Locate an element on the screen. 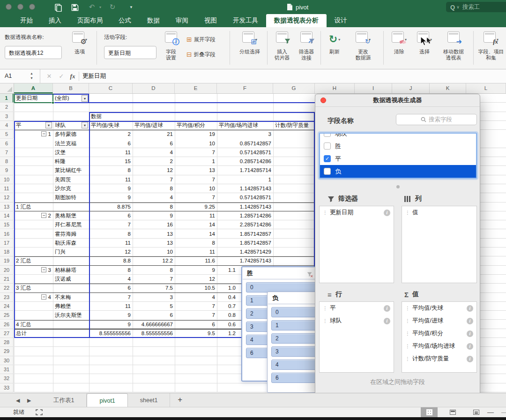 This screenshot has width=506, height=420. cell-E23: 4 is located at coordinates (196, 297).